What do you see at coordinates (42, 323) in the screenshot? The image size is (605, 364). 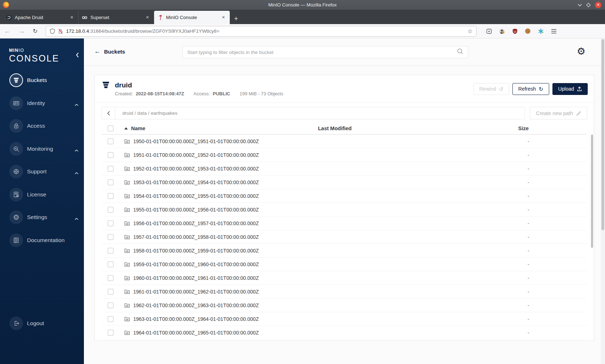 I see `sidebar-item-logout: Logout` at bounding box center [42, 323].